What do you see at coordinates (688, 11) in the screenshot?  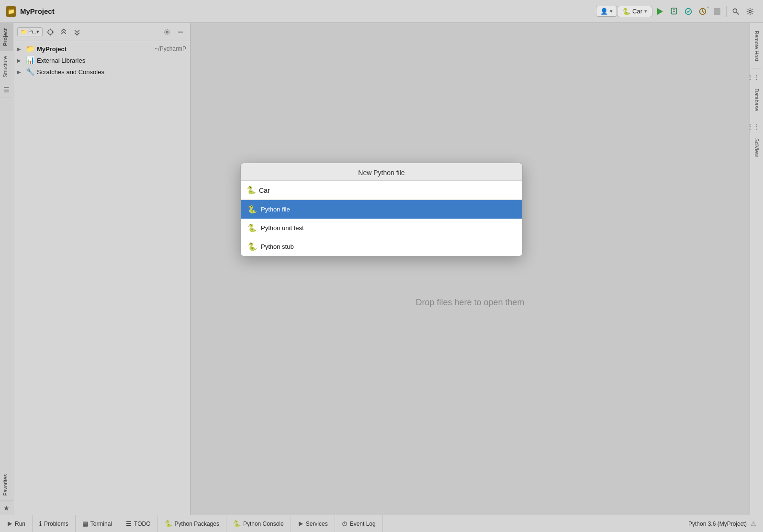 I see `coverage-button` at bounding box center [688, 11].